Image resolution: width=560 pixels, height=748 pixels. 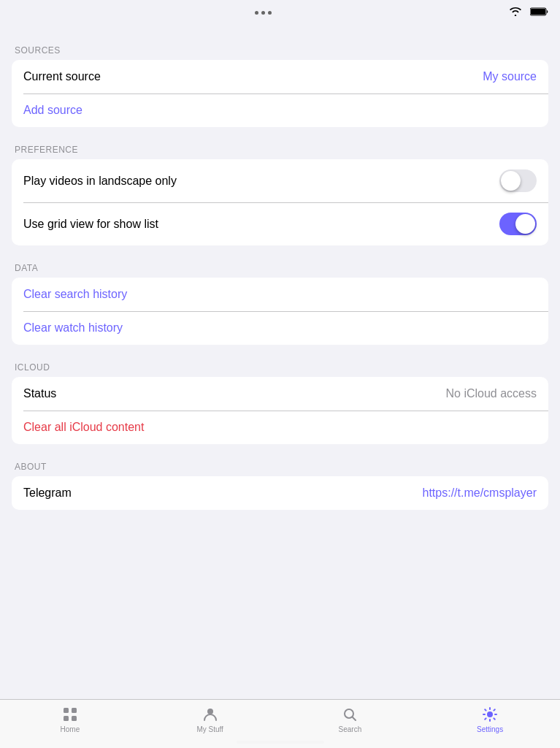 What do you see at coordinates (280, 370) in the screenshot?
I see `section-header-icloud: ICLOUD` at bounding box center [280, 370].